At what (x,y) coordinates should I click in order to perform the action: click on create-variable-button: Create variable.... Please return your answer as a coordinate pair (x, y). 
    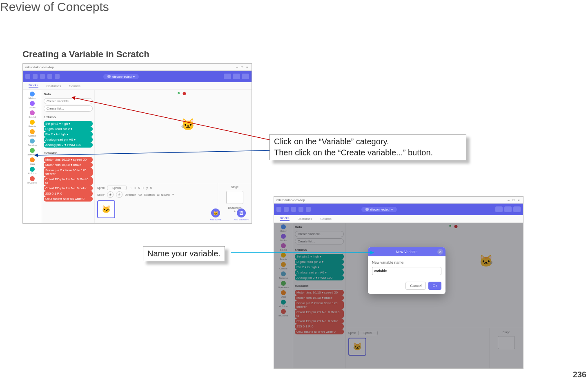
    Looking at the image, I should click on (68, 101).